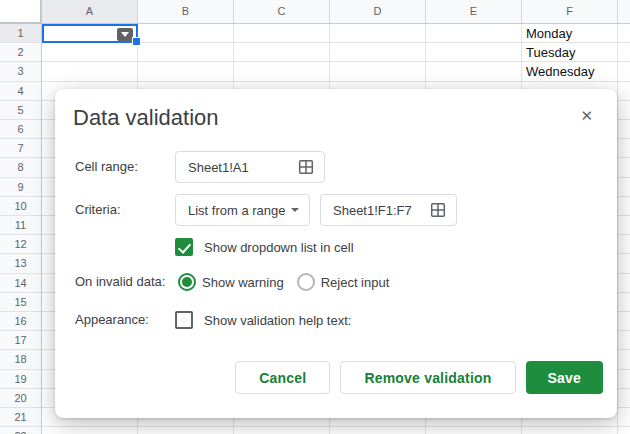  Describe the element at coordinates (20, 244) in the screenshot. I see `row-header-12: 12` at that location.